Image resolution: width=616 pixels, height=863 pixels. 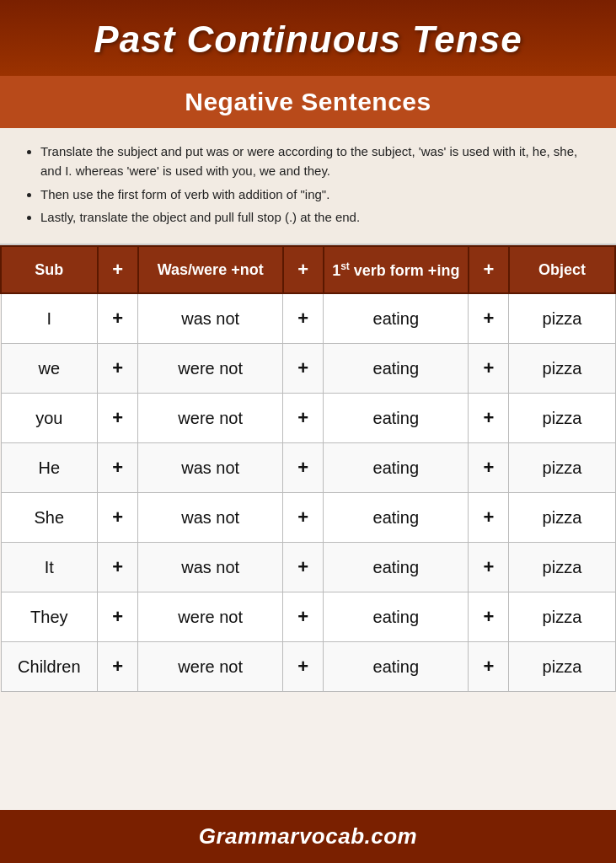 I want to click on subtitle: Negative Sentences, so click(x=308, y=102).